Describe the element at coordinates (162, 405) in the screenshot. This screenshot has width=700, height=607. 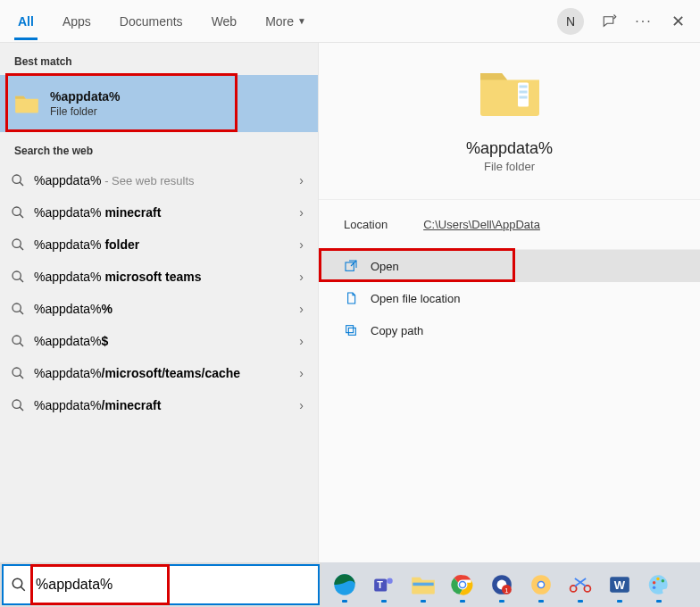
I see `web-result-text: %appdata%/minecraft` at that location.